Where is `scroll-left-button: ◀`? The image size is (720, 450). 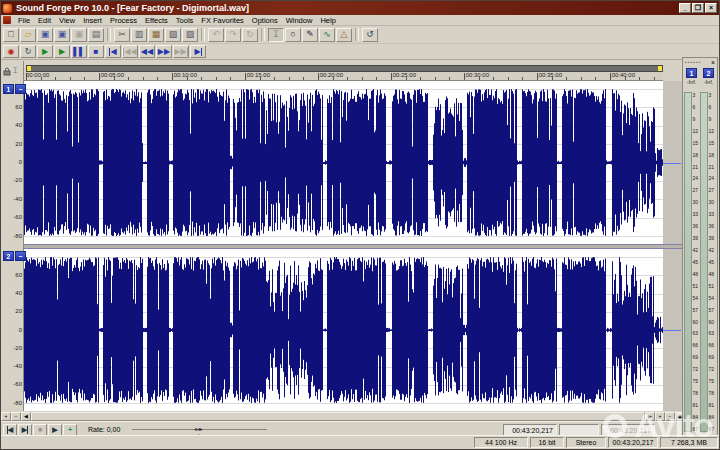
scroll-left-button: ◀ is located at coordinates (26, 416).